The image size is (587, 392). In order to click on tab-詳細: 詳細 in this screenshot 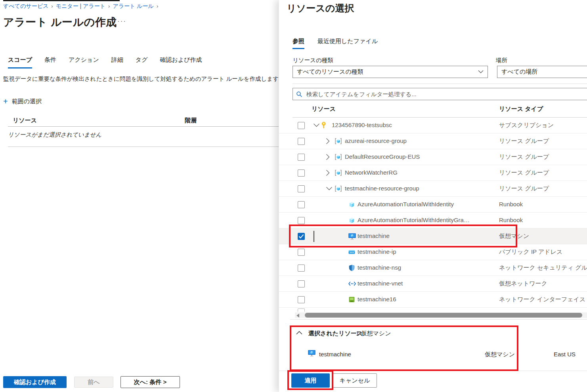, I will do `click(117, 63)`.